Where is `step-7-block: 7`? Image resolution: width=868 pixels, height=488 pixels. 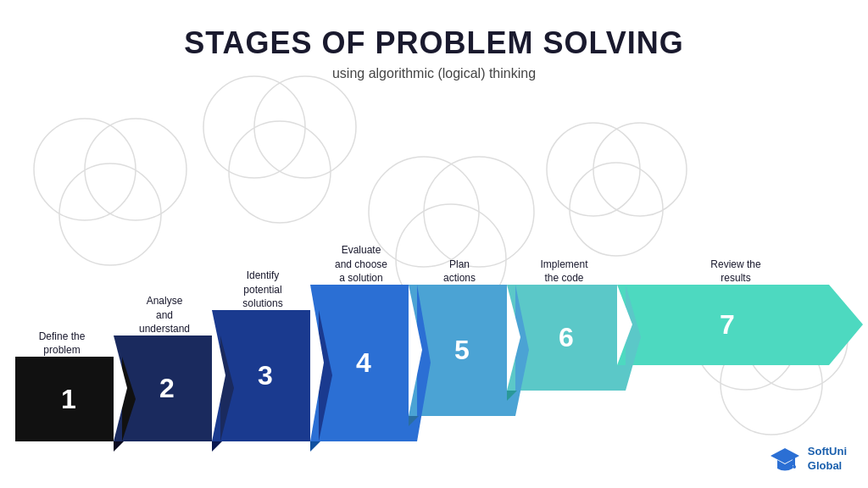 step-7-block: 7 is located at coordinates (740, 325).